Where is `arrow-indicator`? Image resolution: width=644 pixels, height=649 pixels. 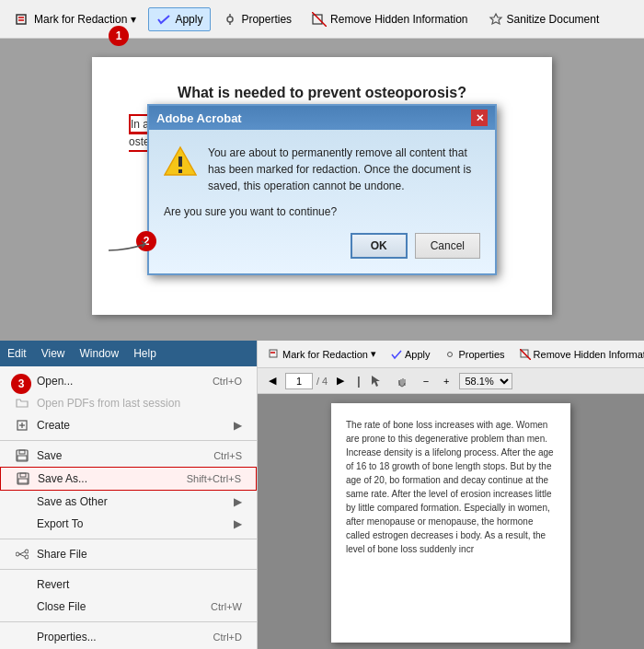 arrow-indicator is located at coordinates (132, 246).